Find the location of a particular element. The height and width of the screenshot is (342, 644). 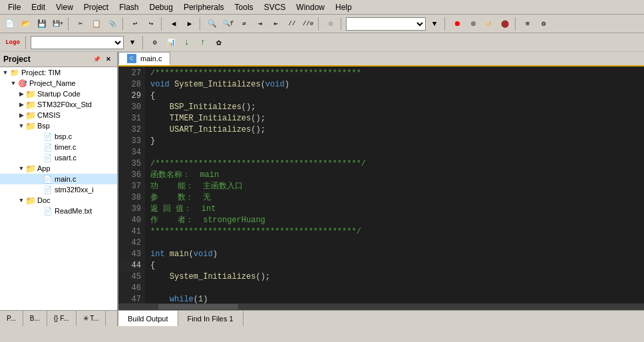

ln-29: 29 is located at coordinates (130, 96).